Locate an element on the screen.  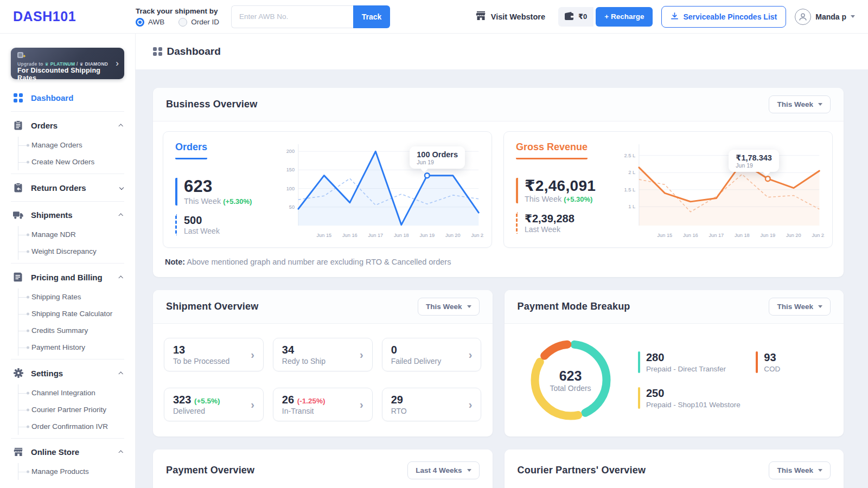
tile-to-be-processed: 13To be Processed› is located at coordinates (214, 355).